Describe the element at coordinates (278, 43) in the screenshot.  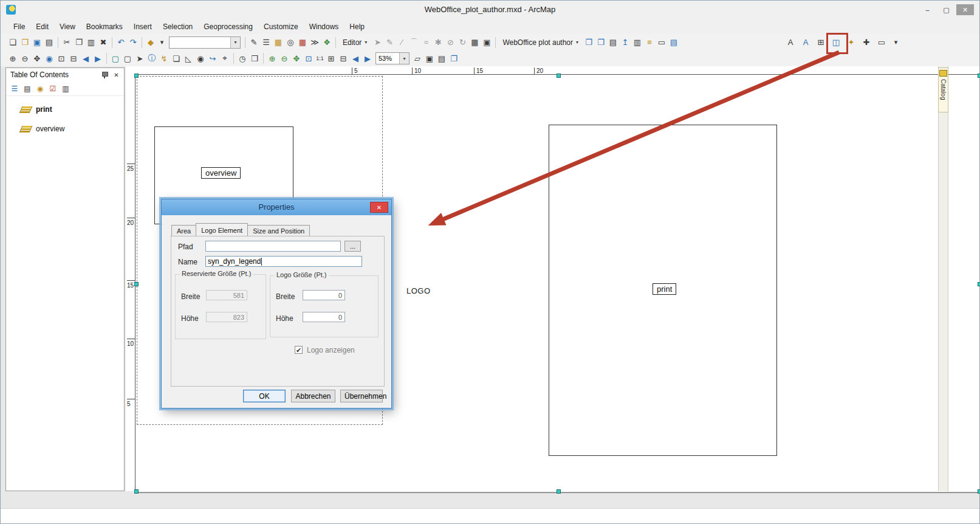
I see `catalog-window-icon: ▦` at that location.